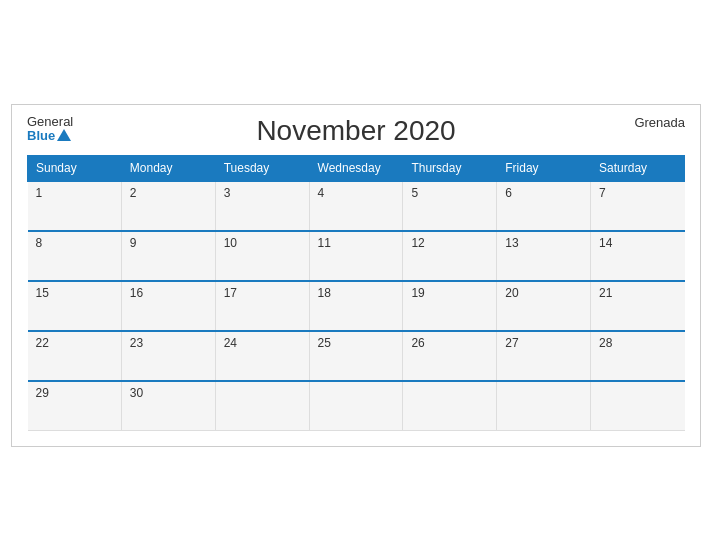  Describe the element at coordinates (136, 343) in the screenshot. I see `day-number: 23` at that location.